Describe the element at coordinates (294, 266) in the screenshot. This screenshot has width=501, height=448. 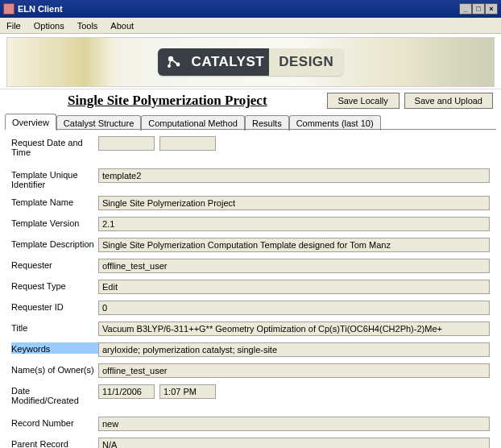
I see `requester-field` at that location.